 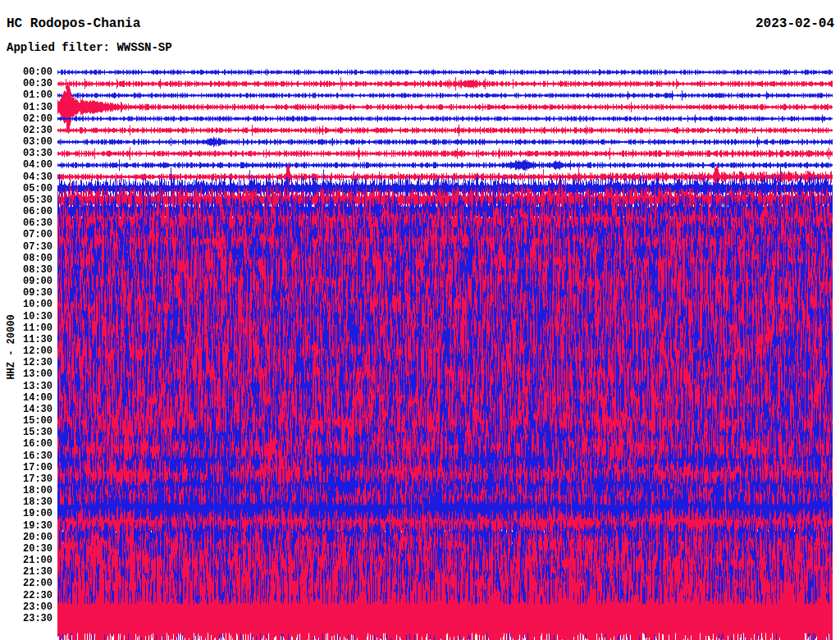 I want to click on time-label-1630: 16:30, so click(x=26, y=456).